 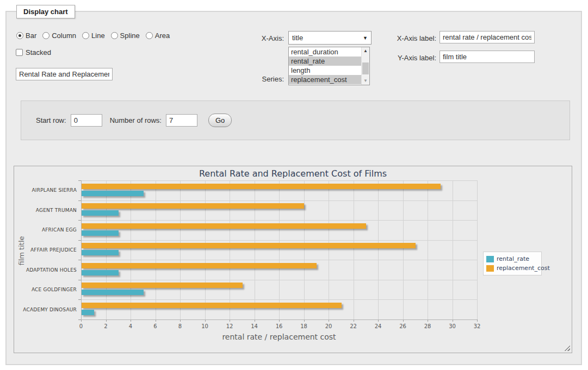 I want to click on chart-type-radio-group: BarColumnLineSplineArea, so click(x=93, y=36).